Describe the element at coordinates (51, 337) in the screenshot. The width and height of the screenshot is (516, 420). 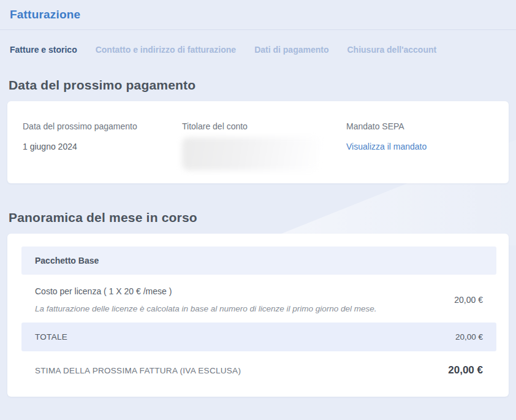
I see `total-label: TOTALE` at that location.